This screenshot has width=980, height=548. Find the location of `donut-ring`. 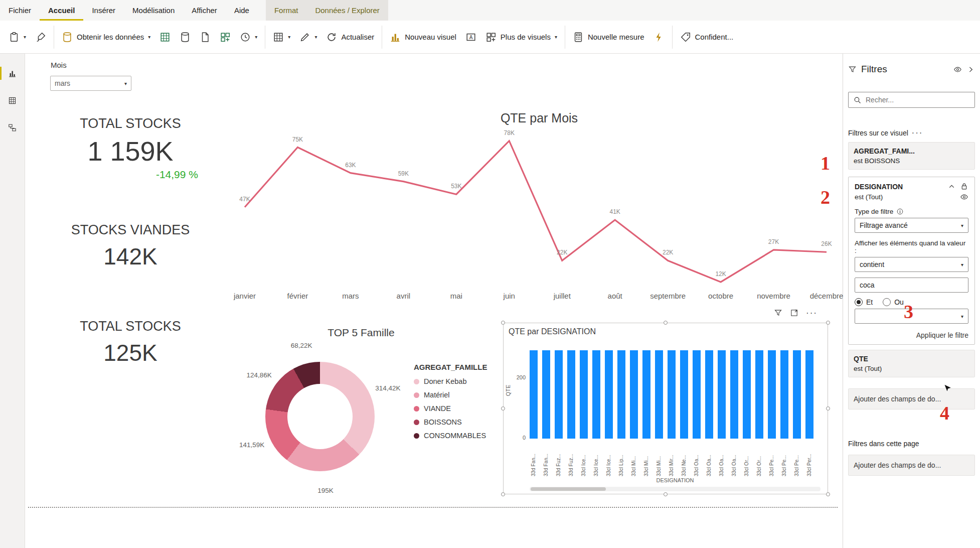

donut-ring is located at coordinates (320, 417).